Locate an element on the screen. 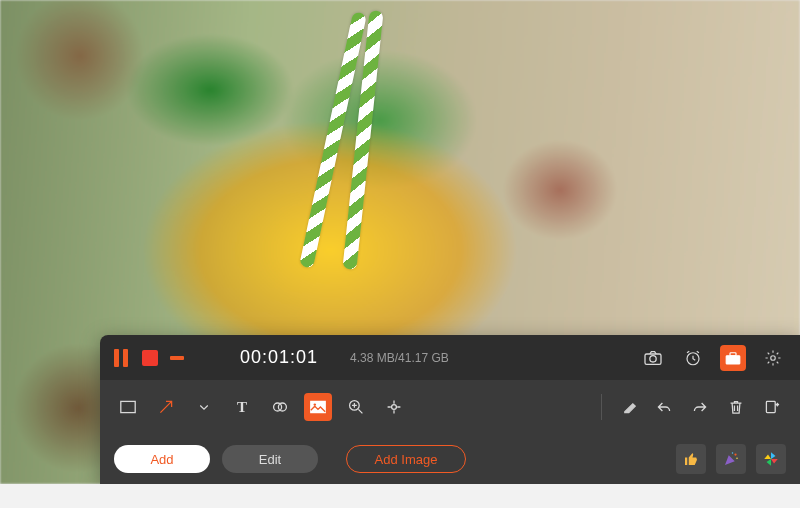 Image resolution: width=800 pixels, height=508 pixels. minimize-button is located at coordinates (177, 358).